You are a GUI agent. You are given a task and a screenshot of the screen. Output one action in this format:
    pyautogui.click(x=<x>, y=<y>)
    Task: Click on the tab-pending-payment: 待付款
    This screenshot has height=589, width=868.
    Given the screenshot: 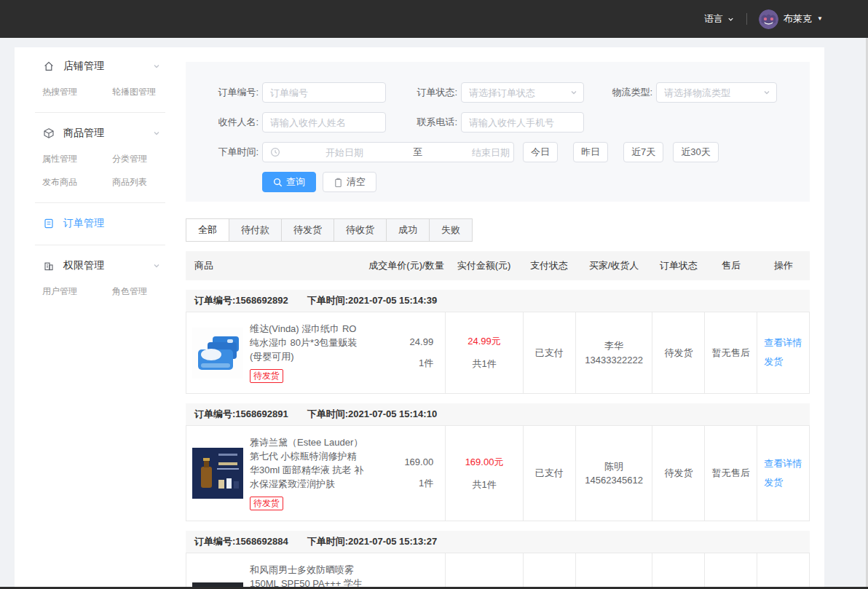 What is the action you would take?
    pyautogui.click(x=255, y=230)
    